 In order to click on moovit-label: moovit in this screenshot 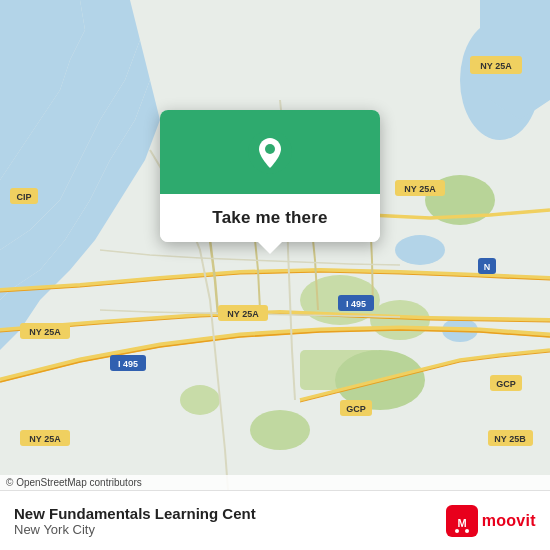, I will do `click(509, 521)`.